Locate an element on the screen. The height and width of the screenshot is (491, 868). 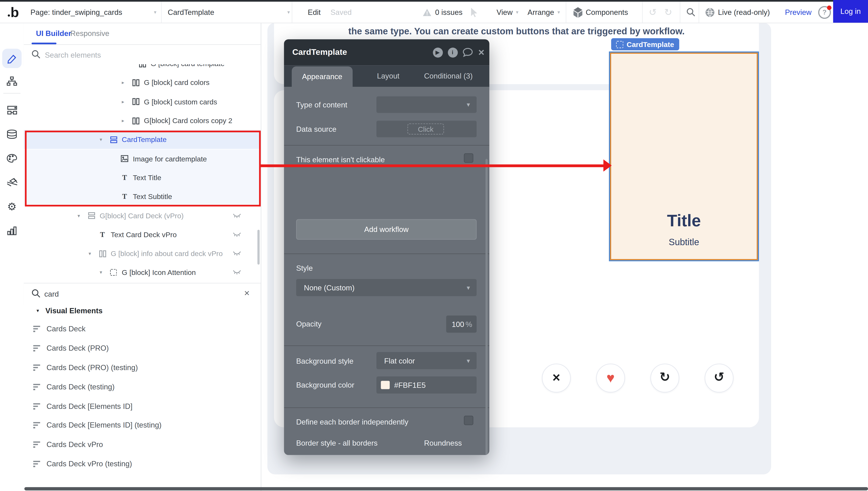
result-item: Cards Deck [Elements ID] (testing) is located at coordinates (142, 426).